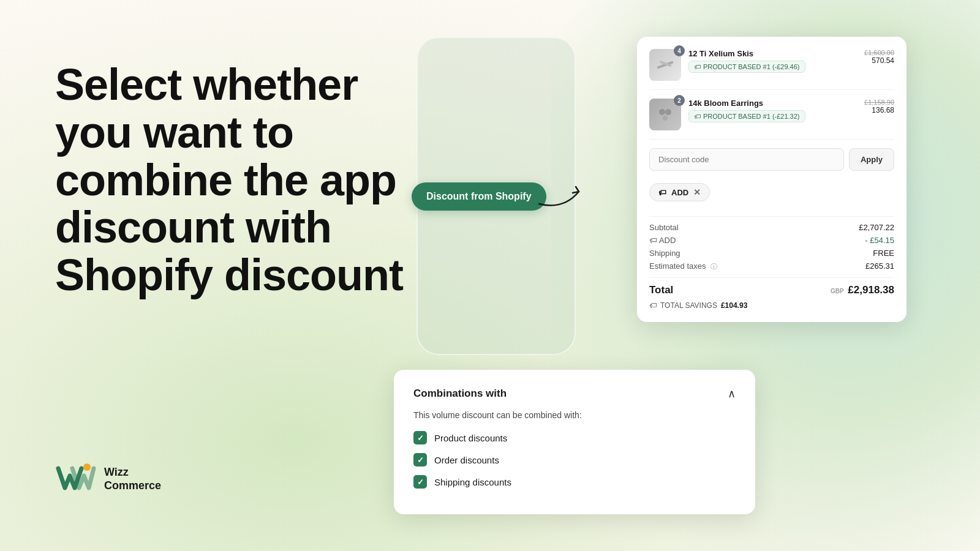 This screenshot has height=551, width=980. Describe the element at coordinates (665, 114) in the screenshot. I see `item-badge-earrings: 2` at that location.